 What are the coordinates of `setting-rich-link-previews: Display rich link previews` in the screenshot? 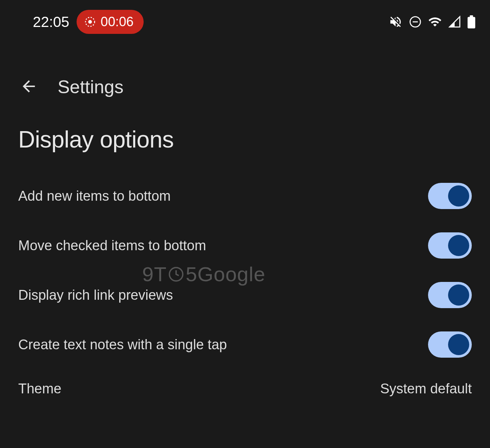 It's located at (245, 295).